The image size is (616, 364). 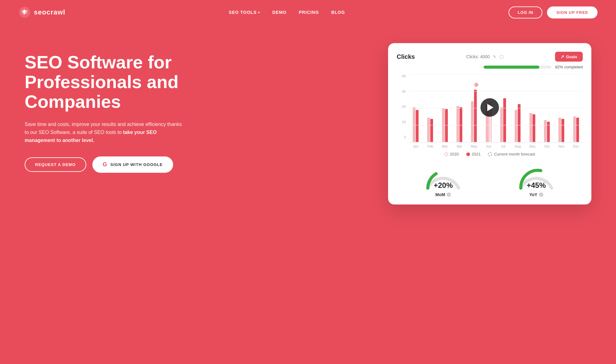 I want to click on goals-button: ↗ Goals, so click(x=569, y=57).